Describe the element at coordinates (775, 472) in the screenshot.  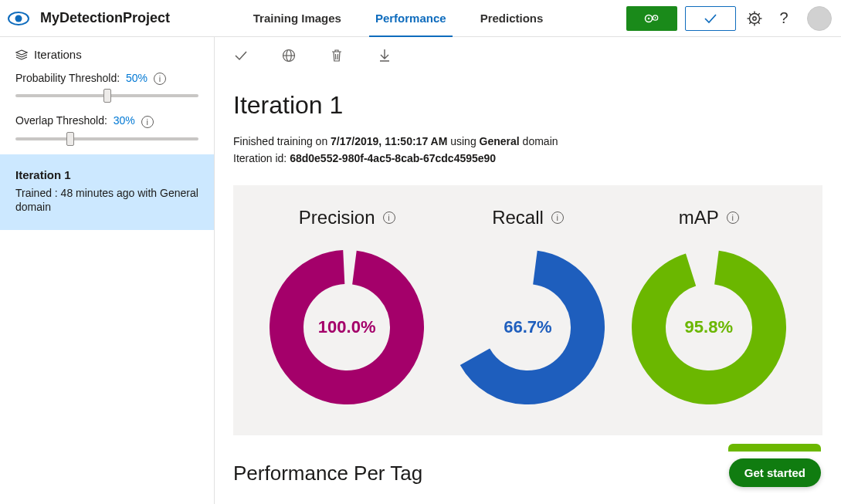
I see `get-started-button: Get started` at that location.